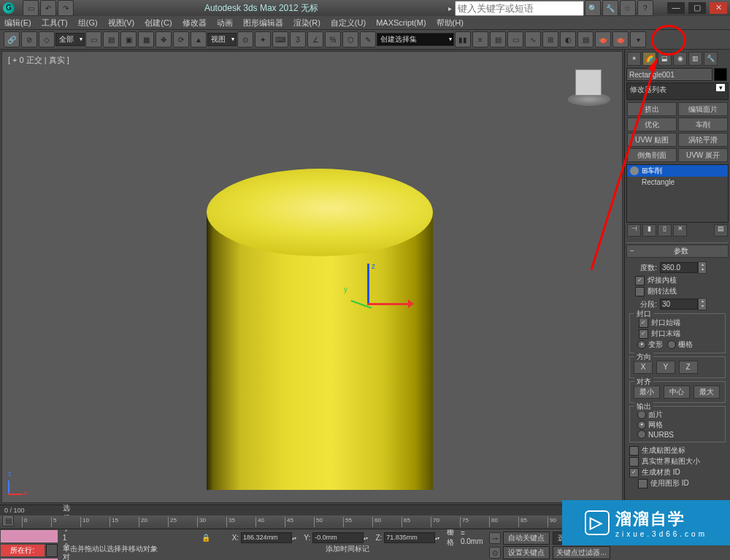  Describe the element at coordinates (93, 39) in the screenshot. I see `select-icon: ▭` at that location.